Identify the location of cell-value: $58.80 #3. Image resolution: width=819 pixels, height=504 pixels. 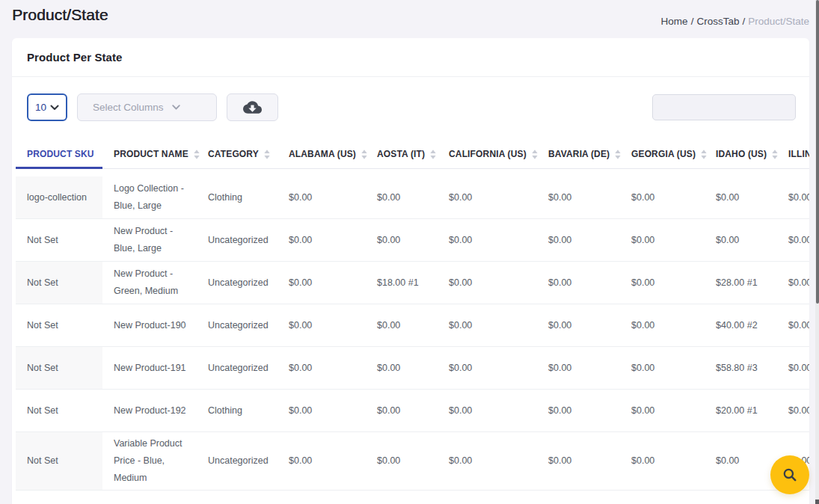
(740, 368).